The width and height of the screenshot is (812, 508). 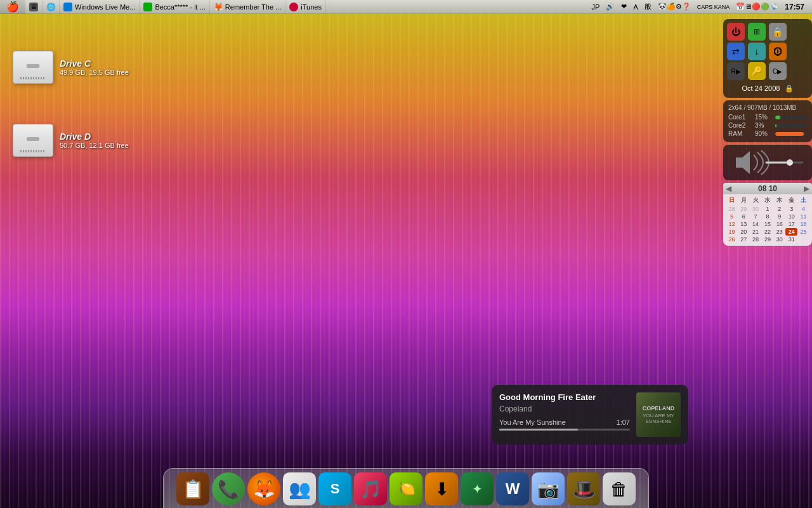 I want to click on calendar-day: 6, so click(x=743, y=217).